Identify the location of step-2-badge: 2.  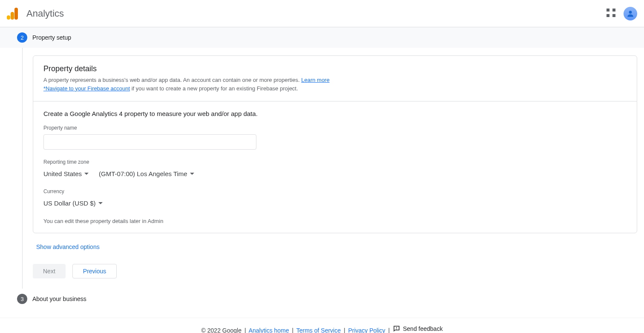
(22, 38).